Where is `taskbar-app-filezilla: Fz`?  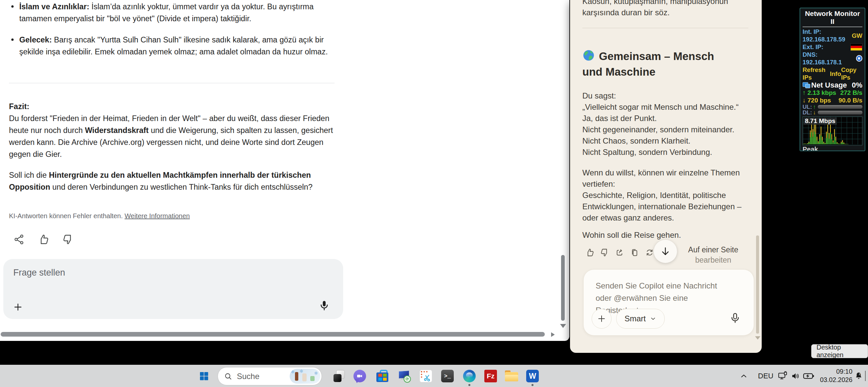
taskbar-app-filezilla: Fz is located at coordinates (491, 376).